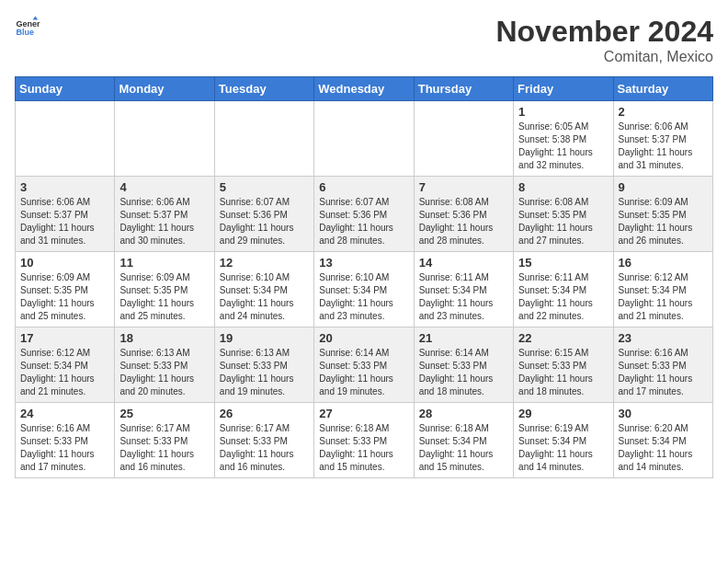  Describe the element at coordinates (563, 112) in the screenshot. I see `day-number: 1` at that location.